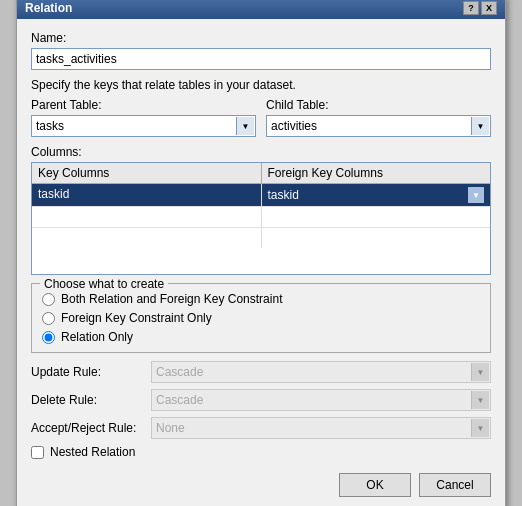 This screenshot has height=506, width=522. Describe the element at coordinates (261, 372) in the screenshot. I see `update-rule-row: Update Rule: Cascade ▼` at that location.